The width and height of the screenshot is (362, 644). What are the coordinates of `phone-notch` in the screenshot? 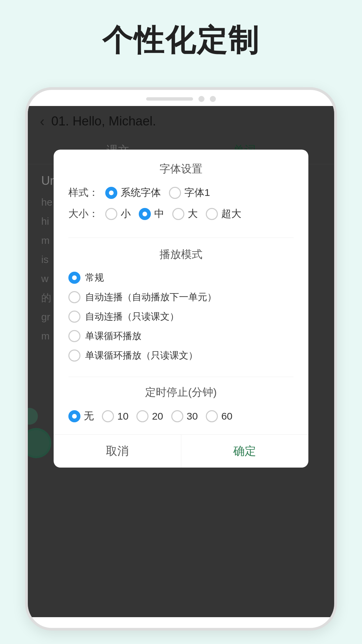 It's located at (181, 98).